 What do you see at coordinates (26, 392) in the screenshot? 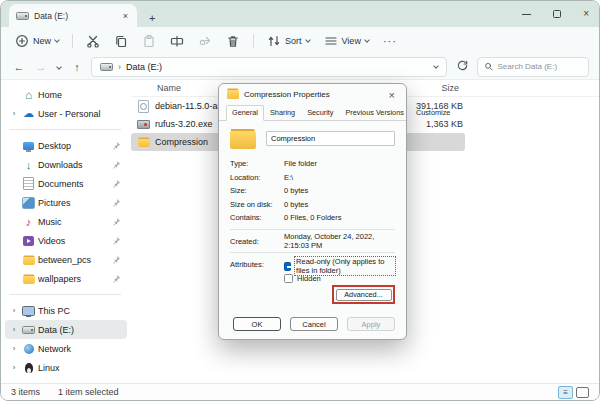
I see `item-count: 3 items` at bounding box center [26, 392].